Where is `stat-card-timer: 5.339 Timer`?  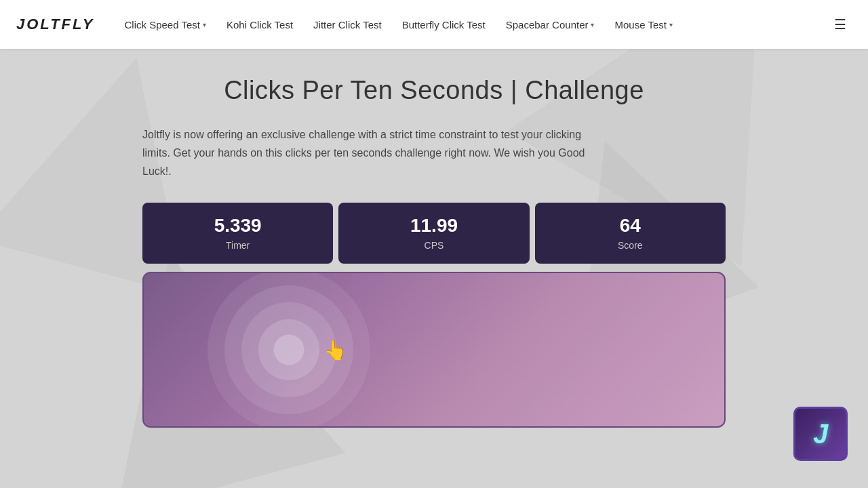
stat-card-timer: 5.339 Timer is located at coordinates (237, 233).